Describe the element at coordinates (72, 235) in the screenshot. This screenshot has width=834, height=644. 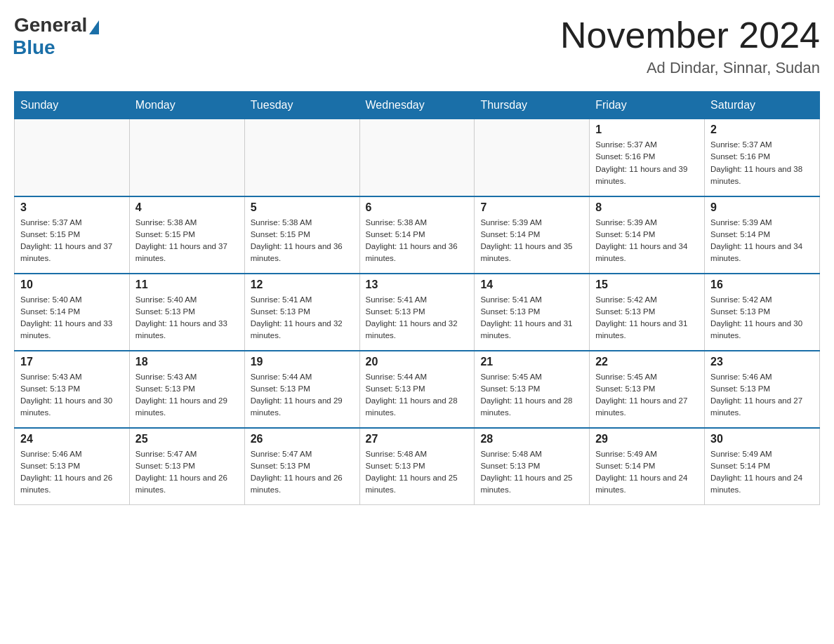
I see `calendar-cell: 3Sunrise: 5:37 AMSunset: 5:15 PMDaylight…` at that location.